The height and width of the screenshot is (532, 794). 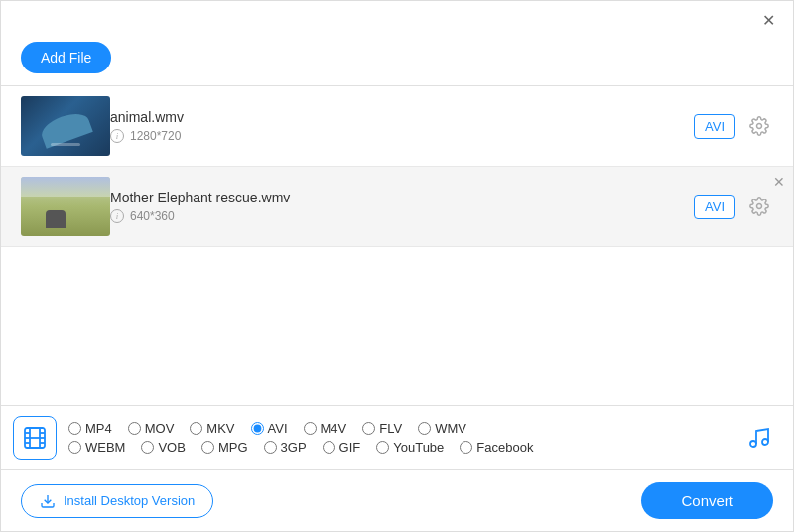 I want to click on radio-mov: MOV, so click(x=151, y=429).